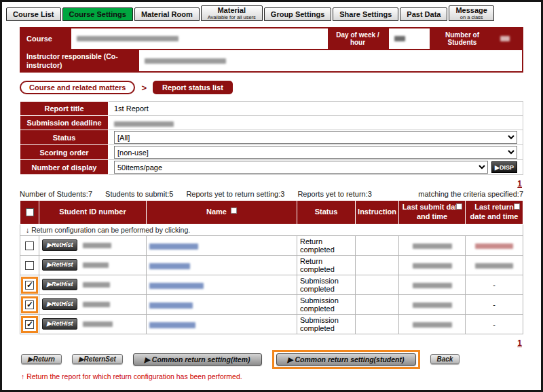 This screenshot has height=392, width=543. Describe the element at coordinates (77, 87) in the screenshot. I see `breadcrumb-course-related-matters: Course and related matters` at that location.